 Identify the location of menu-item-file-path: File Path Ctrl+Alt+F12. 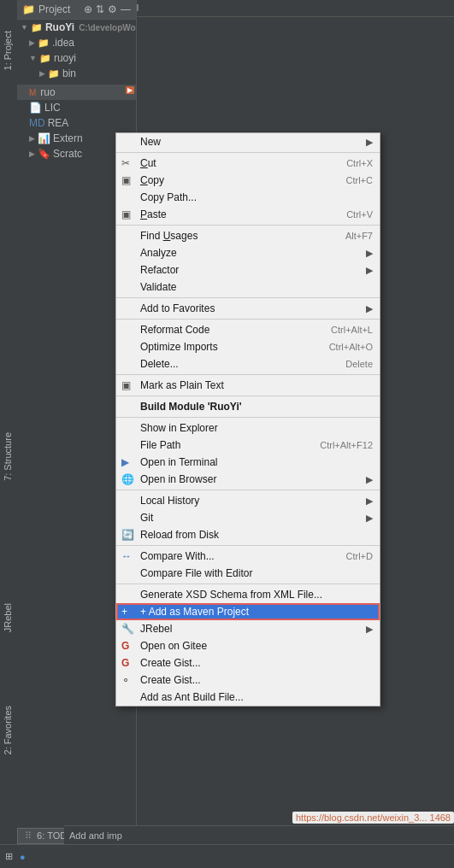
(248, 445).